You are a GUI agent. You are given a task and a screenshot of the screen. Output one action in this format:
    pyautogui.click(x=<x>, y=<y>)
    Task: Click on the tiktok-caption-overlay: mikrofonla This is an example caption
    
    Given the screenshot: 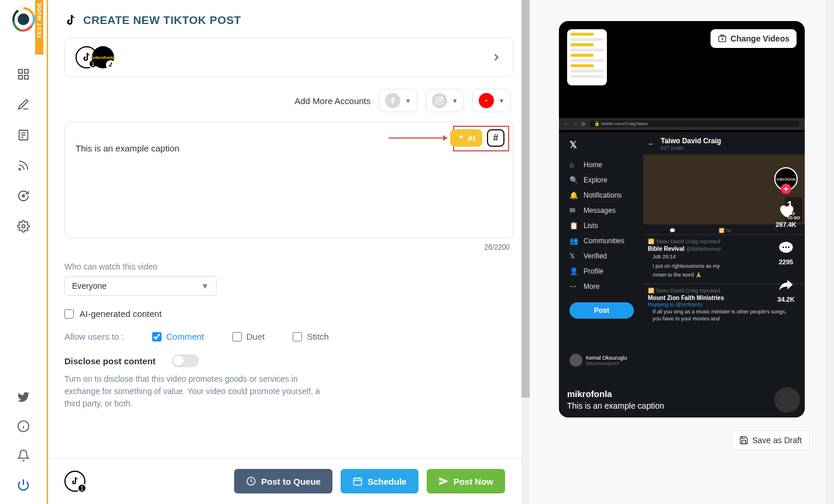 What is the action you would take?
    pyautogui.click(x=616, y=400)
    